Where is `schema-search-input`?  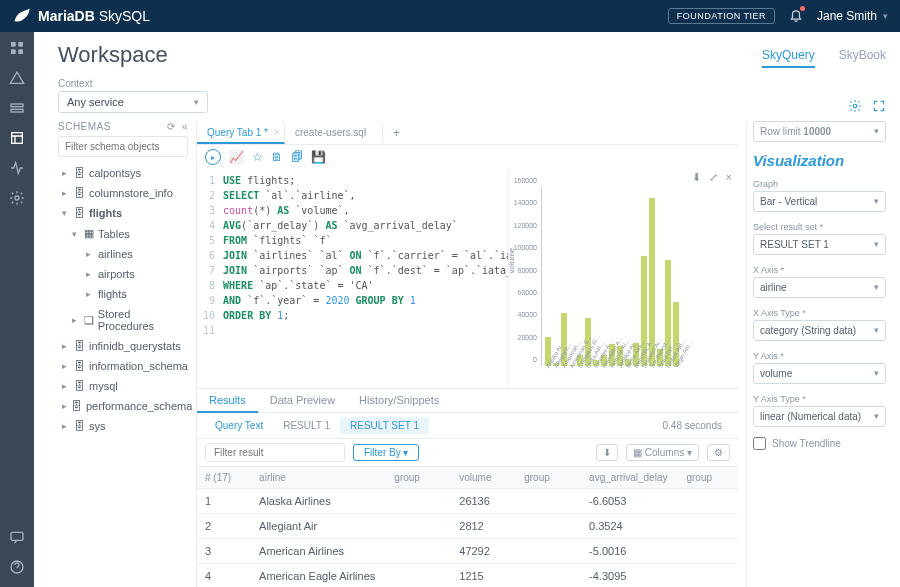
schema-search-input is located at coordinates (123, 146).